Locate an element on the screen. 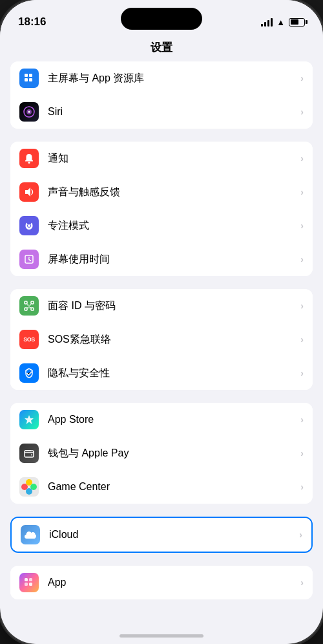  homescreen-label: 主屏幕与 App 资源库 is located at coordinates (174, 79).